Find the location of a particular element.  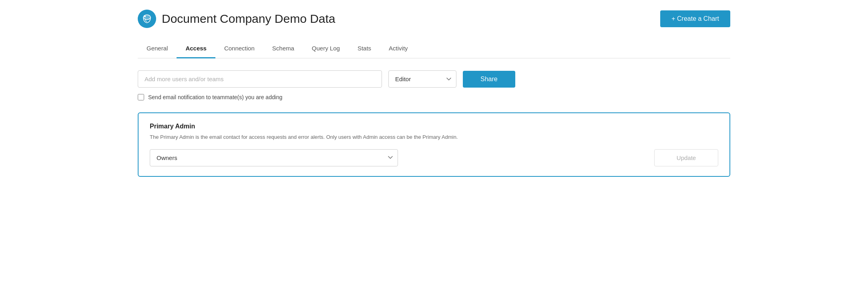

header-left: Document Company Demo Data is located at coordinates (237, 19).